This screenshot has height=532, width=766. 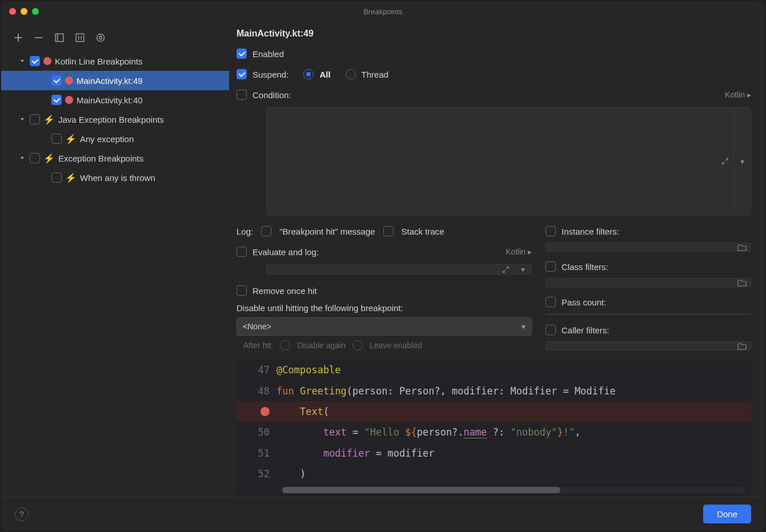 What do you see at coordinates (585, 330) in the screenshot?
I see `caller-filter-label: Caller filters:` at bounding box center [585, 330].